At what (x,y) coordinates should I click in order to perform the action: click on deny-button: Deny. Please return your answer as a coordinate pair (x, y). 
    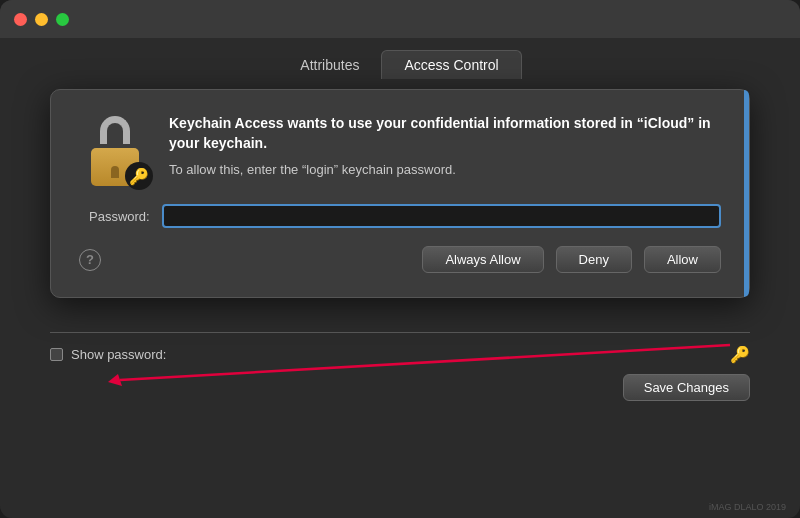
    Looking at the image, I should click on (594, 260).